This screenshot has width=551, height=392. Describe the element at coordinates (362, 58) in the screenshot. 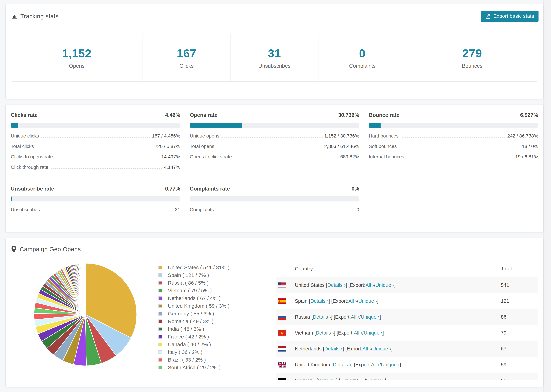

I see `stat-box-complaints: 0Complaints` at that location.